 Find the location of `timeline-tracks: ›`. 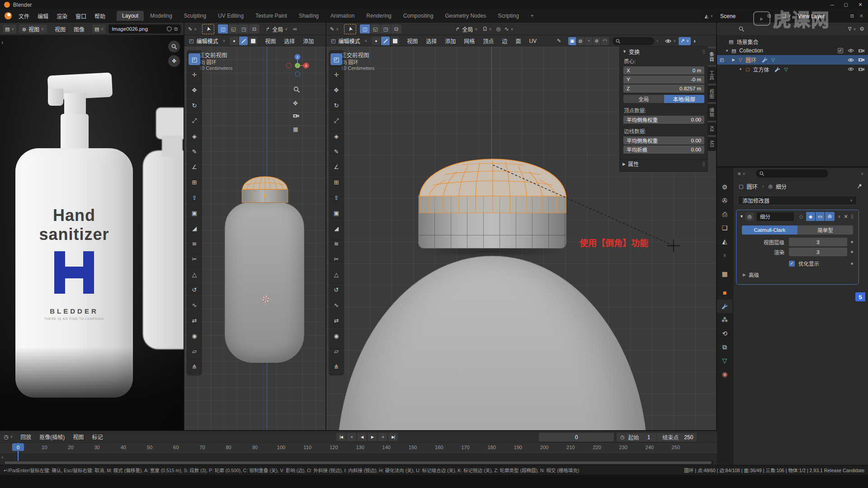

timeline-tracks: › is located at coordinates (359, 457).